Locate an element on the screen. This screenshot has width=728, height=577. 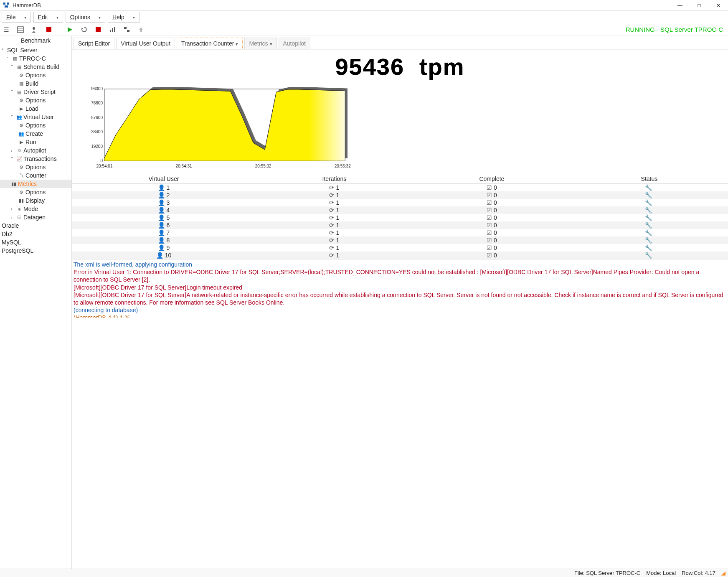
vu-header-iter: Iterations is located at coordinates (334, 179).